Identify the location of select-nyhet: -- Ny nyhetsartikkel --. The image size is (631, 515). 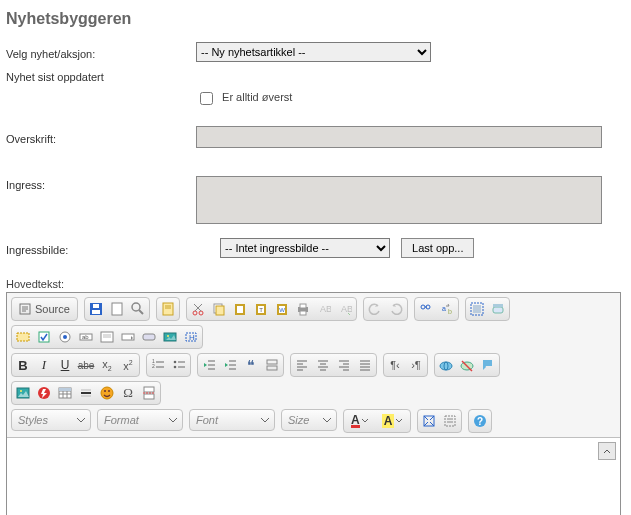
(314, 52).